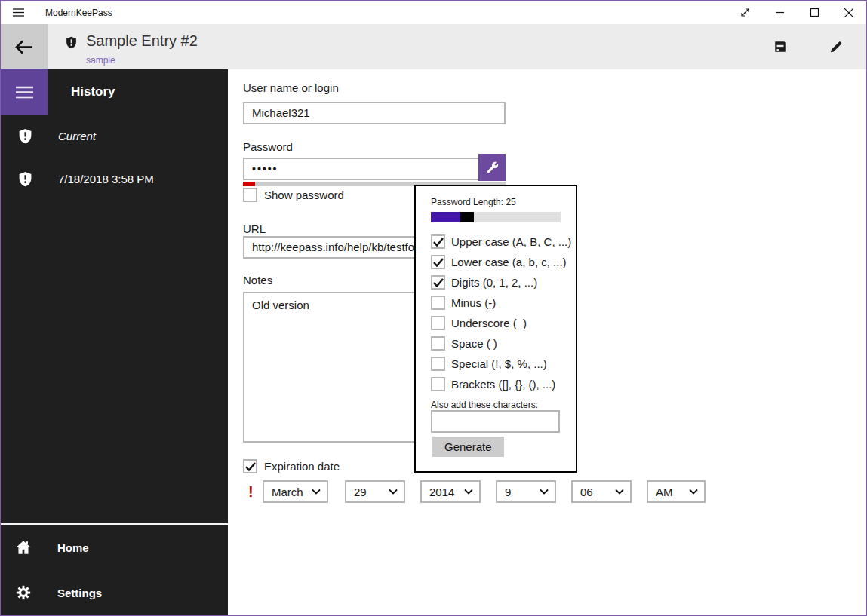 The height and width of the screenshot is (616, 867). I want to click on month-value: March, so click(290, 492).